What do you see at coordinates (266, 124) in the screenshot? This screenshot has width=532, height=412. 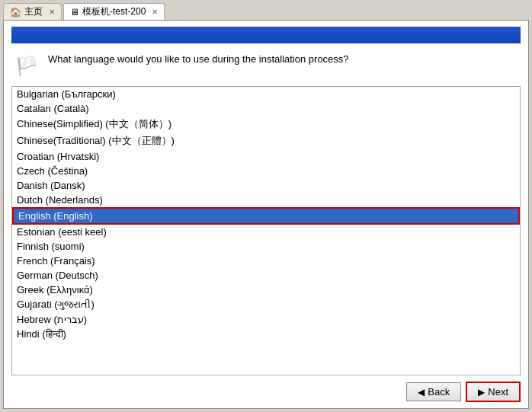 I see `language-item: Chinese(Simplified) (中文（简体）)` at bounding box center [266, 124].